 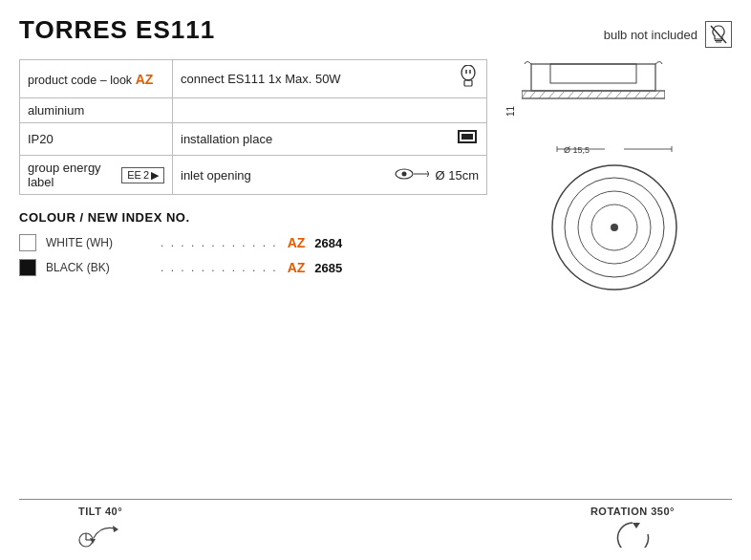 I want to click on product-title: TORRES ES111, so click(x=117, y=31).